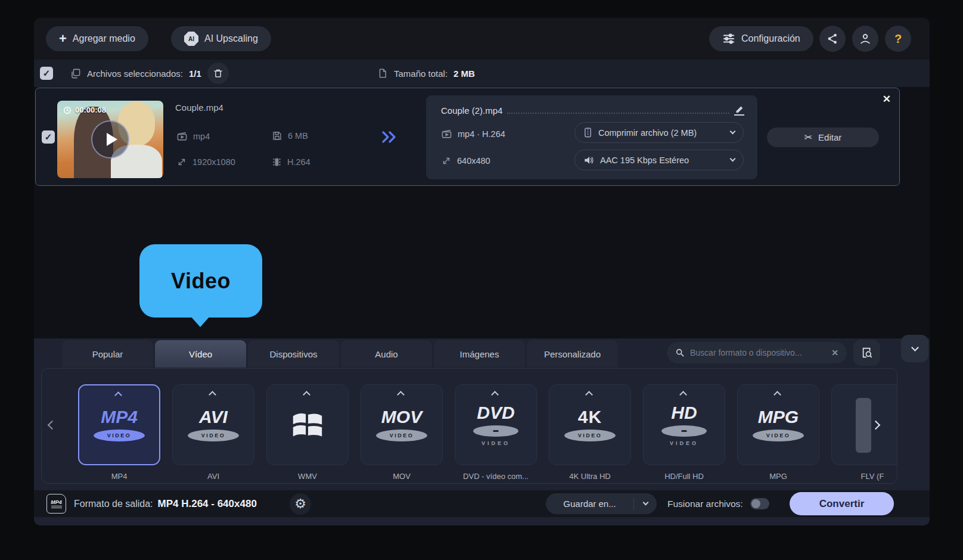 This screenshot has height=560, width=963. What do you see at coordinates (113, 504) in the screenshot?
I see `output-format-label: Formato de salida:` at bounding box center [113, 504].